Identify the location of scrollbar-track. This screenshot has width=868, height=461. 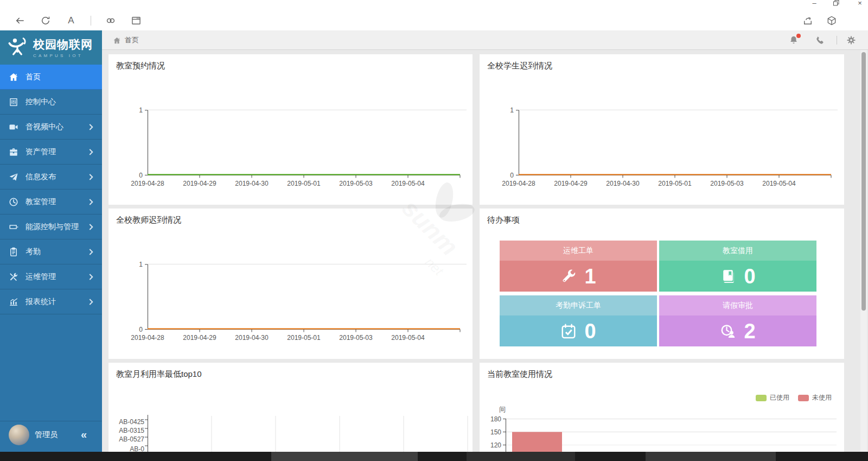
(864, 251).